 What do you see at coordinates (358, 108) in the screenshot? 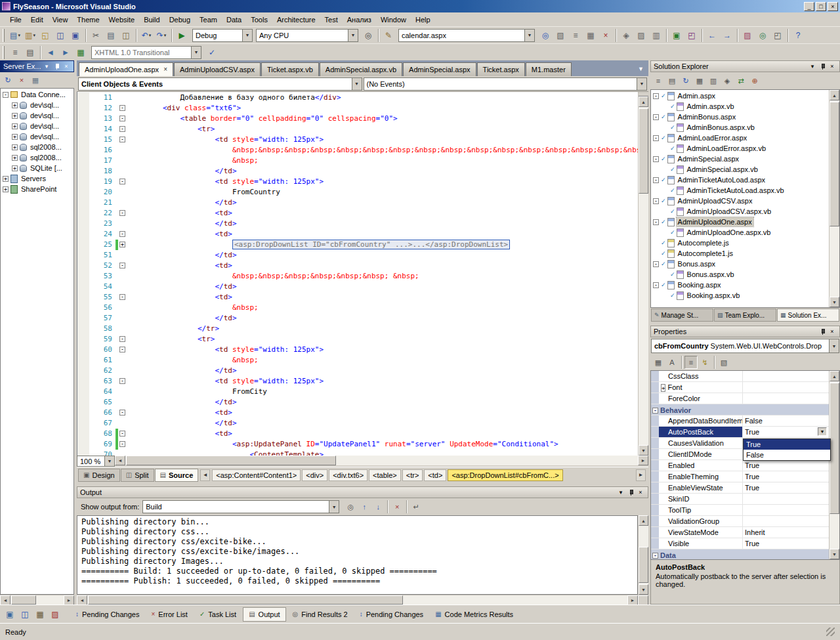
I see `code-line-12: 12- <div class="txt6">` at bounding box center [358, 108].